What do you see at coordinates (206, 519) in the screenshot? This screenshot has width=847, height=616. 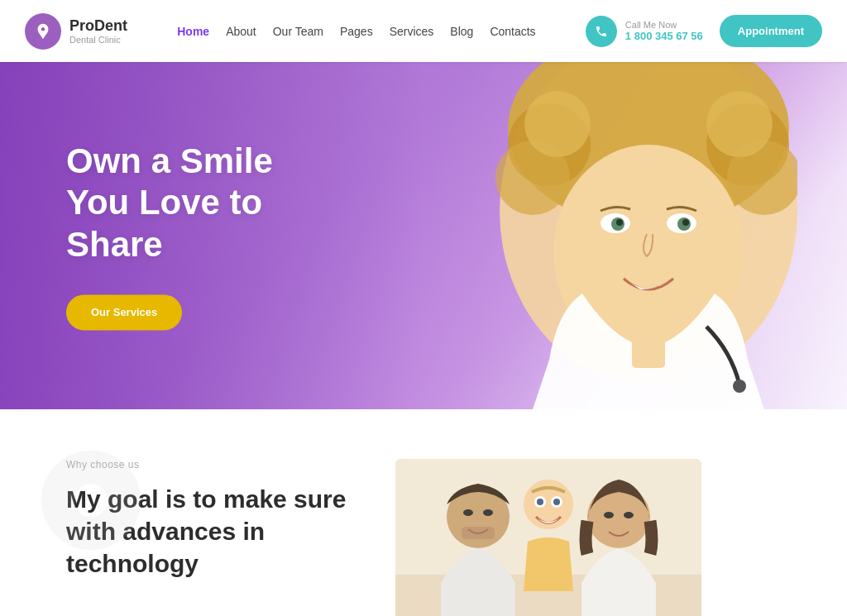 I see `below-left: Why choose us My goal is to make sure wi…` at bounding box center [206, 519].